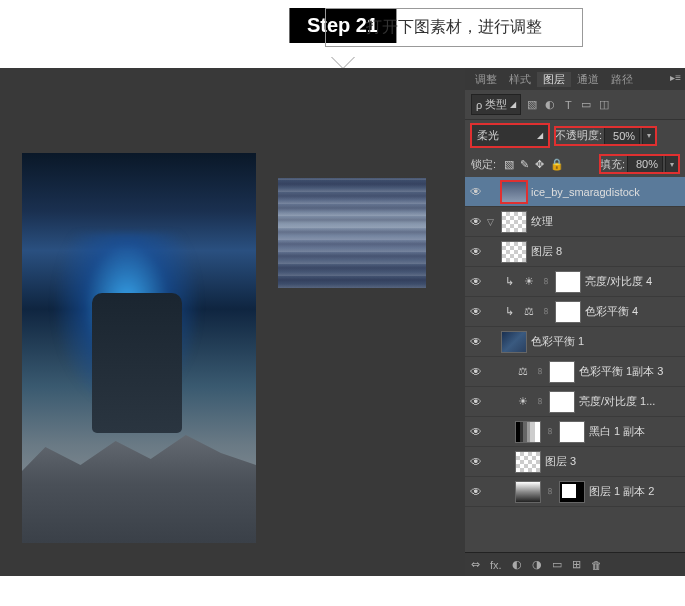 This screenshot has height=606, width=685. I want to click on tab-paths: 路径, so click(622, 80).